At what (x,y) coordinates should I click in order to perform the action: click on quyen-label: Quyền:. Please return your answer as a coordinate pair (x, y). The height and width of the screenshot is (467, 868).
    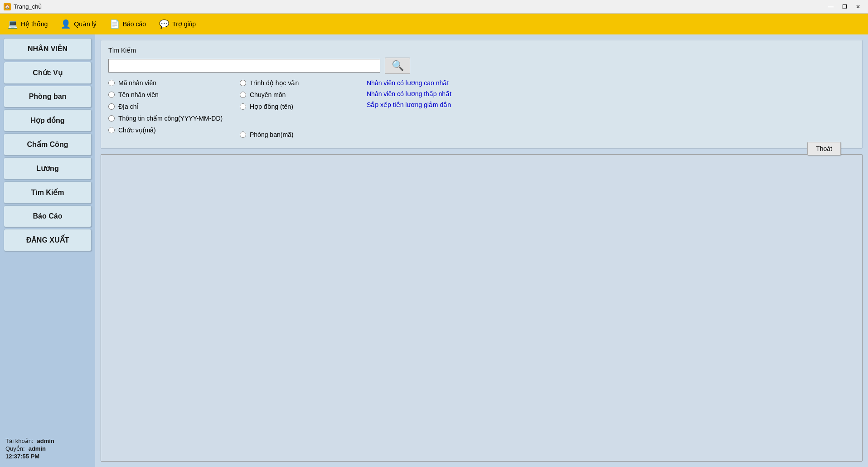
    Looking at the image, I should click on (15, 449).